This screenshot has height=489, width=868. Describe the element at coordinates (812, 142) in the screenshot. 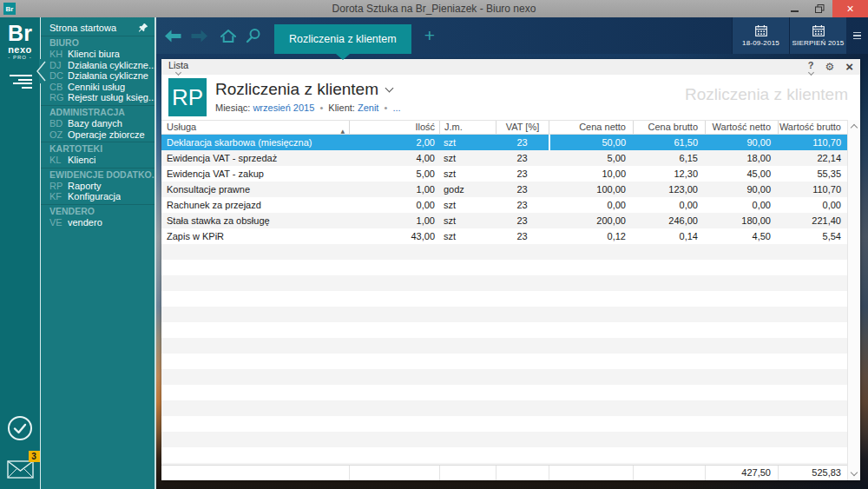

I see `table-cell: 110,70` at that location.